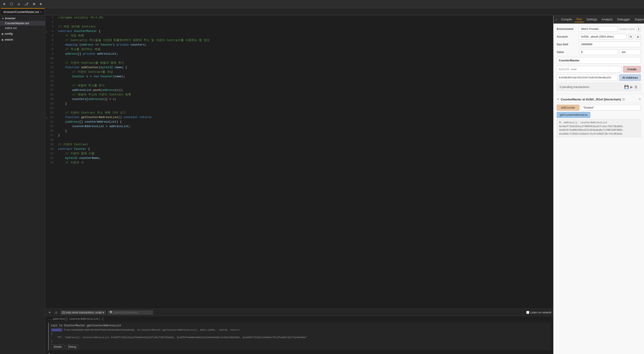 This screenshot has height=354, width=644. Describe the element at coordinates (299, 122) in the screenshot. I see `code-line-24: 24 (address[] counterAddressList) {` at that location.